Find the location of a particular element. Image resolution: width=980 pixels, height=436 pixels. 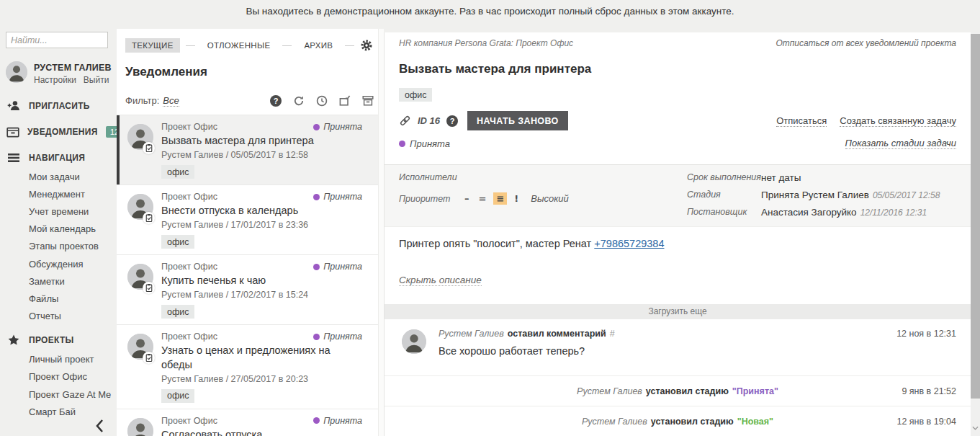

collapse-sidebar-icon is located at coordinates (102, 426).